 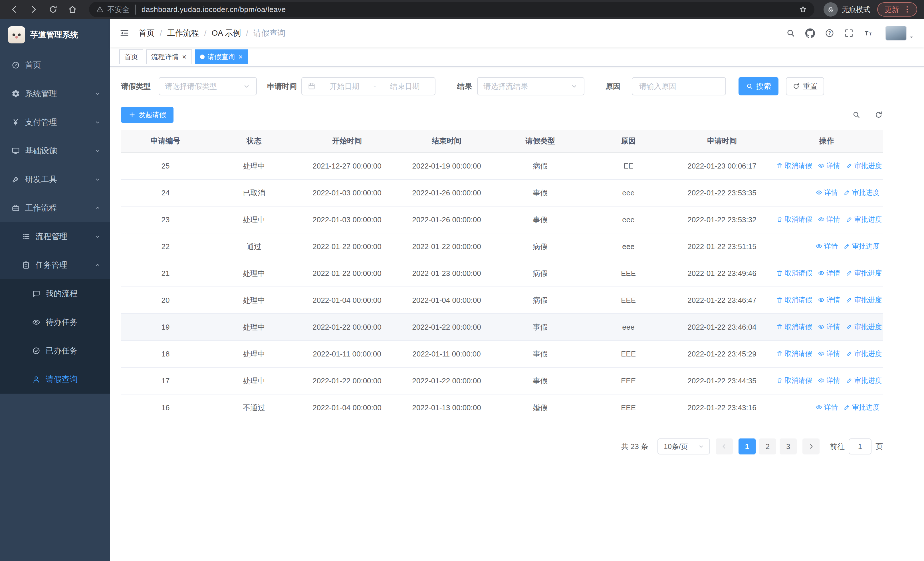 What do you see at coordinates (116, 10) in the screenshot?
I see `security-chip: 不安全` at bounding box center [116, 10].